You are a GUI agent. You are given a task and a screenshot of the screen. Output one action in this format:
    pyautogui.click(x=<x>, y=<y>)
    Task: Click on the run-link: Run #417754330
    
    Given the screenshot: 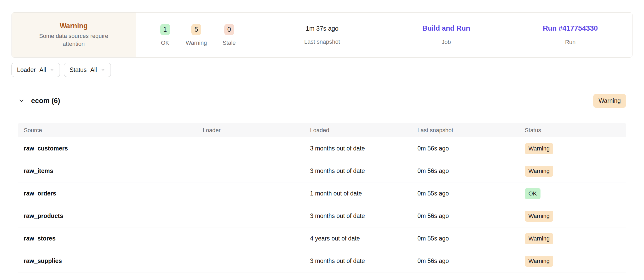 What is the action you would take?
    pyautogui.click(x=570, y=28)
    